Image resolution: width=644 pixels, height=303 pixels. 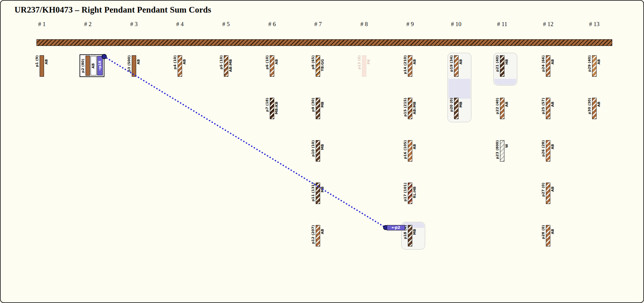 What do you see at coordinates (548, 66) in the screenshot?
I see `cord-bar-p24` at bounding box center [548, 66].